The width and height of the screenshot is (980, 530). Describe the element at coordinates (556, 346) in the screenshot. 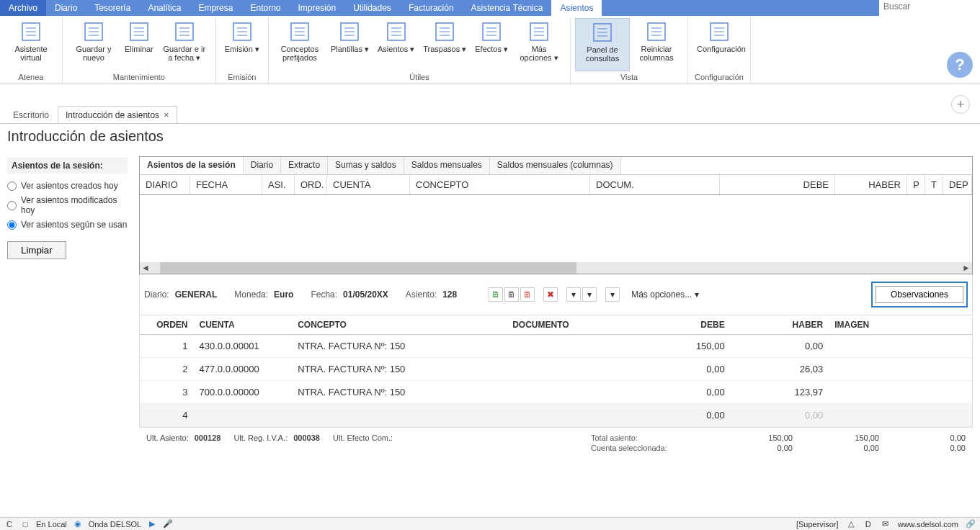

I see `table-row: 1 430.0.0.00001 NTRA. FACTURA Nº: 150 15…` at that location.